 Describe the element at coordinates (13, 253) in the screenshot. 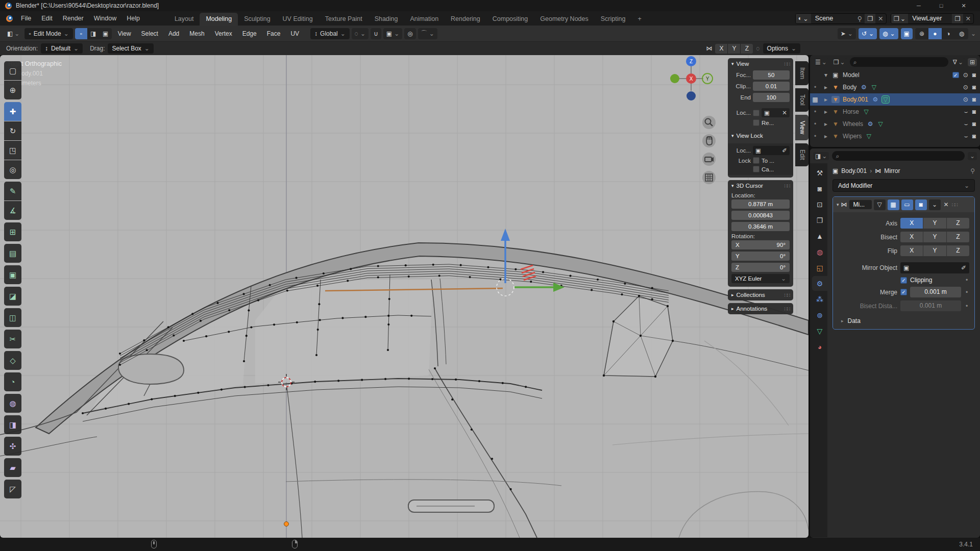

I see `tool-extrude-region: ▤` at that location.